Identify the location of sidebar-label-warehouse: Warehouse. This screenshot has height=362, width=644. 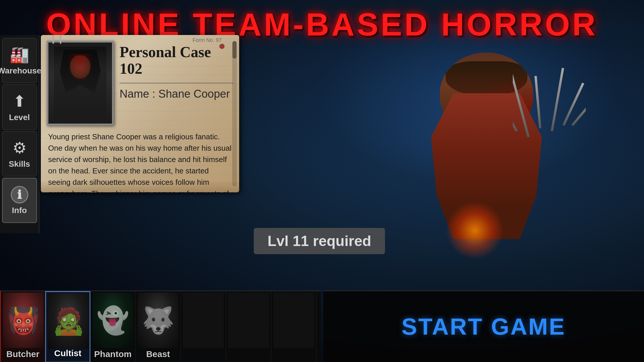
(20, 71).